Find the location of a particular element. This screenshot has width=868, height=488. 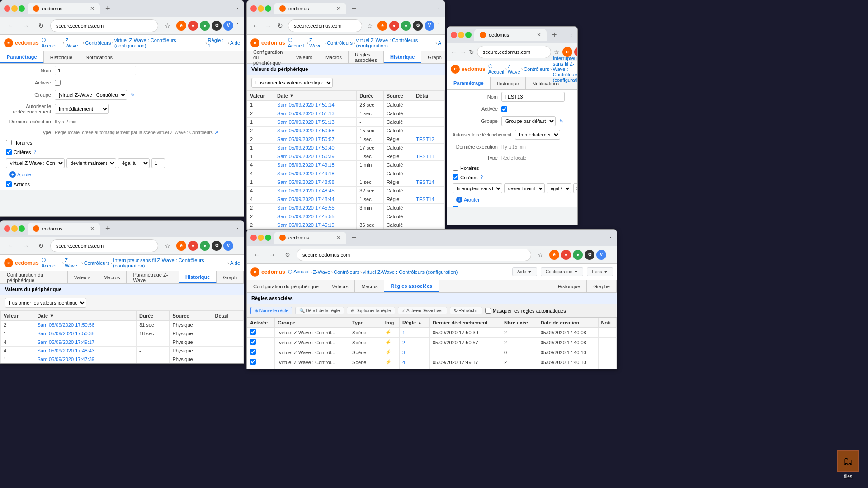

ext-2-1: e is located at coordinates (382, 26).